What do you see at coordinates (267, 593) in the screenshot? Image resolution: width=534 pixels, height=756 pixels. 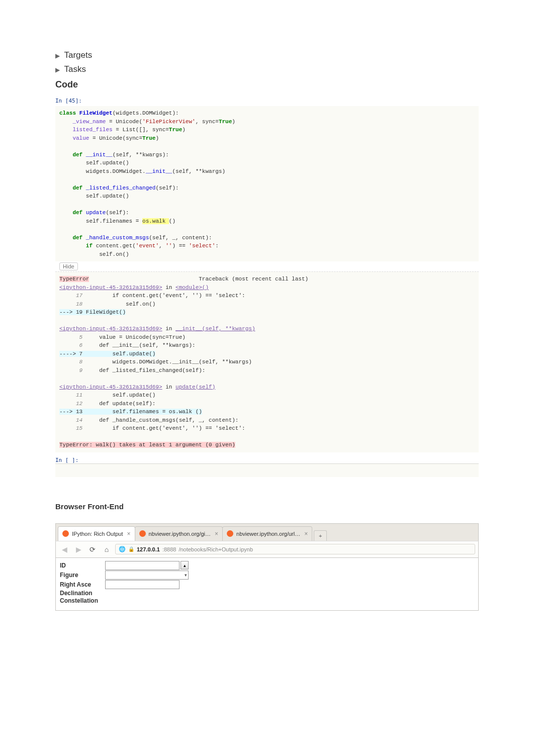 I see `declination-label: Declination` at bounding box center [267, 593].